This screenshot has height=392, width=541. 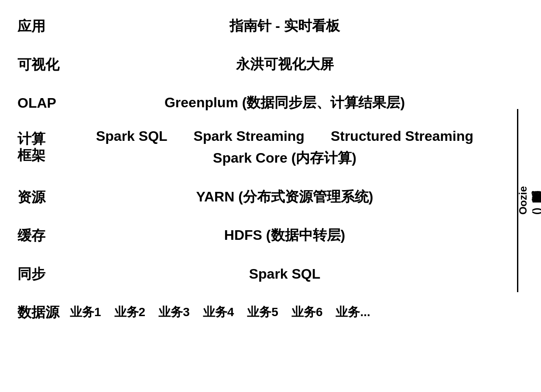 What do you see at coordinates (270, 274) in the screenshot?
I see `sync-row: 同步 Spark SQL` at bounding box center [270, 274].